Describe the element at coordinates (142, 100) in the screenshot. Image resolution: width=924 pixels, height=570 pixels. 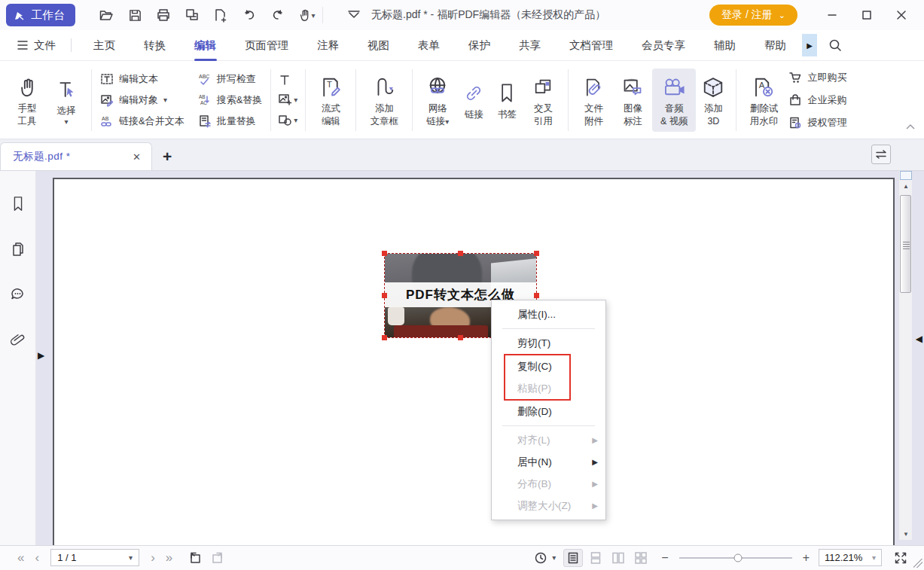
I see `edit-object-button: 编辑对象 ▾` at that location.